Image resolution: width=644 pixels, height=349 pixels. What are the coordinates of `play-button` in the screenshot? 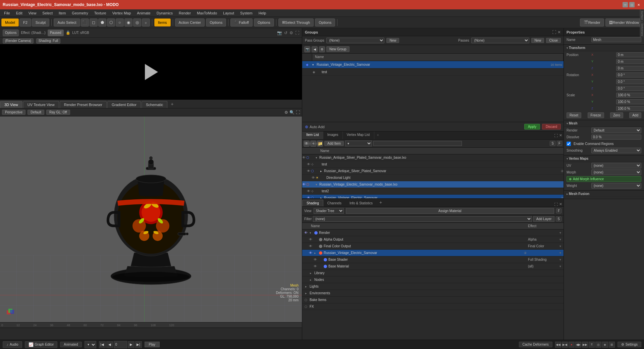 It's located at (151, 72).